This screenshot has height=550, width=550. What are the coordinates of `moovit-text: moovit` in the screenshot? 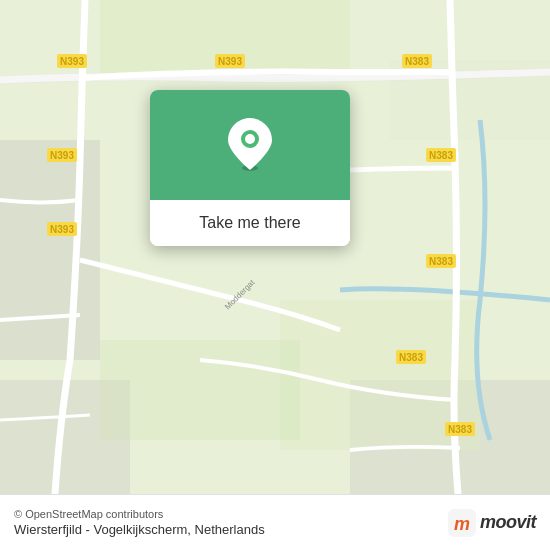 It's located at (508, 522).